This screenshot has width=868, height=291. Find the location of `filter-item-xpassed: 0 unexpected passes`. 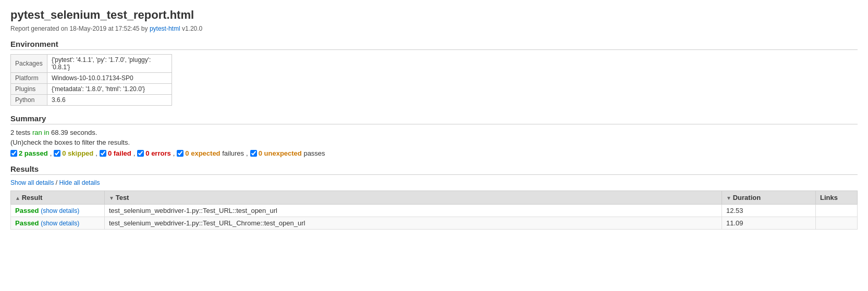

filter-item-xpassed: 0 unexpected passes is located at coordinates (288, 153).